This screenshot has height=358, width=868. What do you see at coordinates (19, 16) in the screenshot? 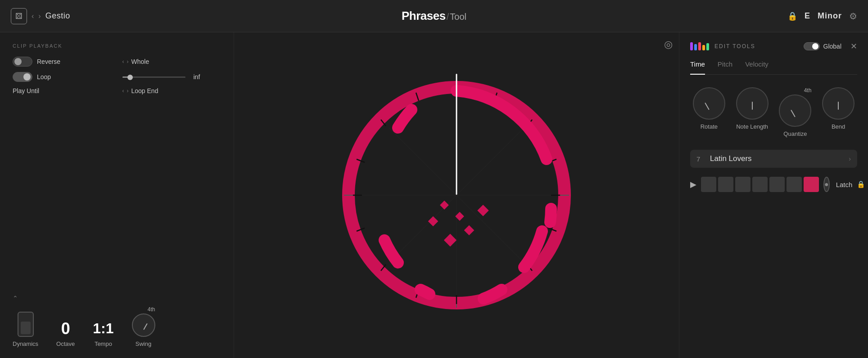
I see `app-icon: ⚄` at bounding box center [19, 16].